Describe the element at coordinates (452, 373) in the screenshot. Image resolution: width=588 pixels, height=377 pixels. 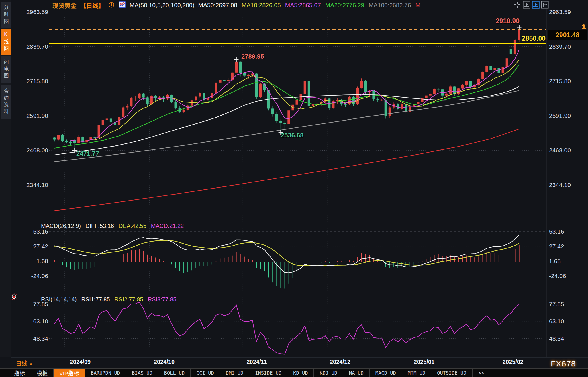
I see `indicator-tab: OUTSIDE_UD` at that location.